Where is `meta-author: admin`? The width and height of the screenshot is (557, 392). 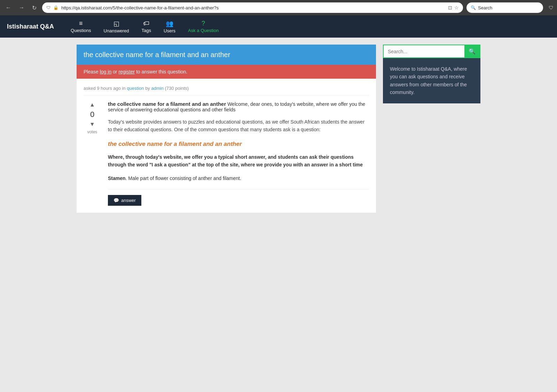 meta-author: admin is located at coordinates (157, 88).